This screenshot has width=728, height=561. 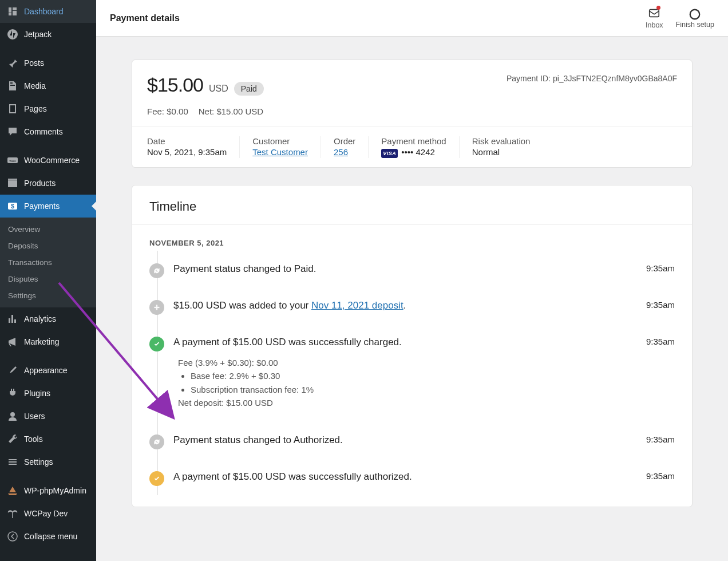 What do you see at coordinates (357, 306) in the screenshot?
I see `deposit-link: Nov 11, 2021 deposit` at bounding box center [357, 306].